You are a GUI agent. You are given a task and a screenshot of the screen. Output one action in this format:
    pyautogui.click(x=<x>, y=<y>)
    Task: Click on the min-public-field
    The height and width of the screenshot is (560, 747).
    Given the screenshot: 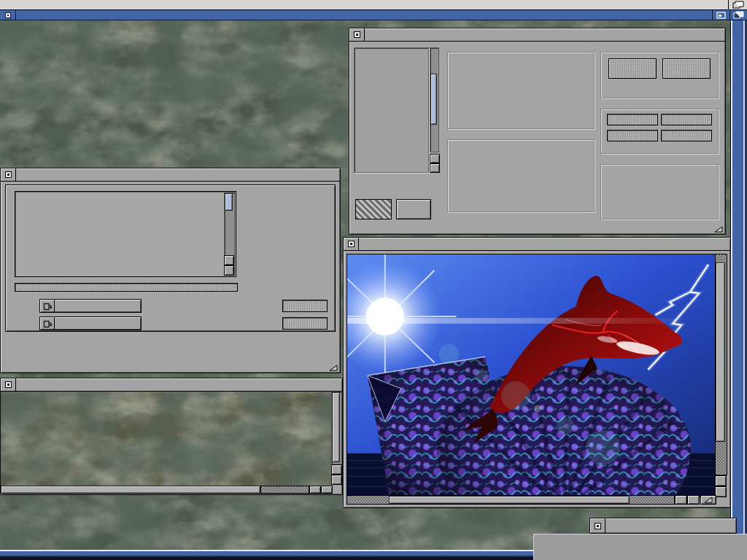 What is the action you would take?
    pyautogui.click(x=305, y=306)
    